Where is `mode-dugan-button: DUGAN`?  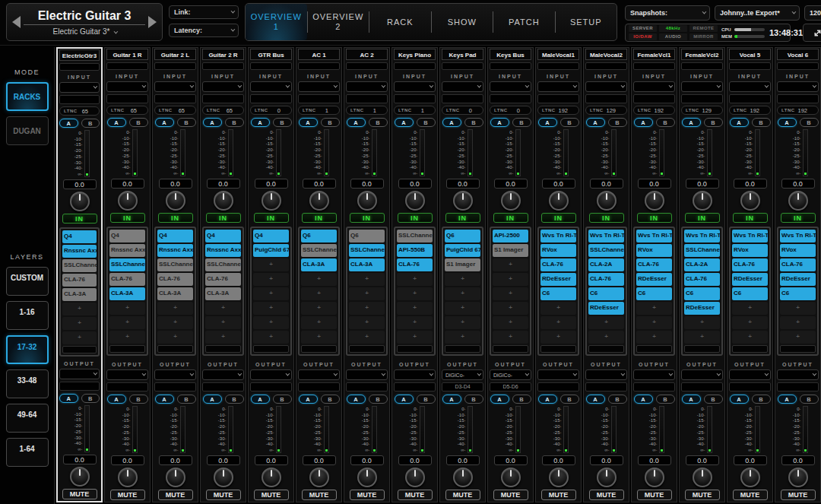
mode-dugan-button: DUGAN is located at coordinates (27, 131).